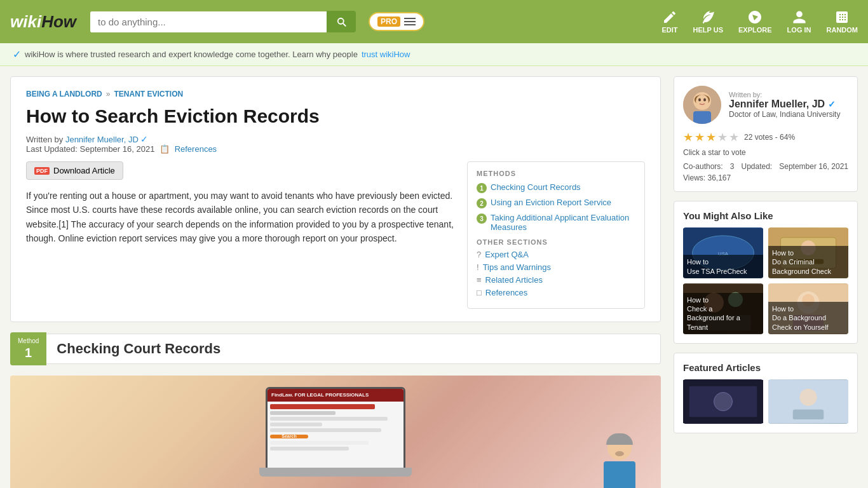 Image resolution: width=868 pixels, height=488 pixels. I want to click on other-link-qa: Expert Q&A, so click(507, 254).